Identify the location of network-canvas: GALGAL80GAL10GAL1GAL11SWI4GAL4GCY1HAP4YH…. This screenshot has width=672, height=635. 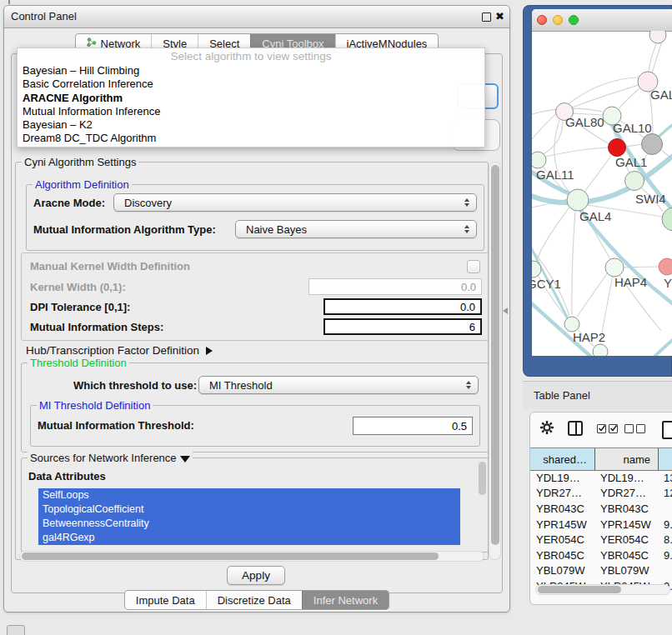
(602, 193).